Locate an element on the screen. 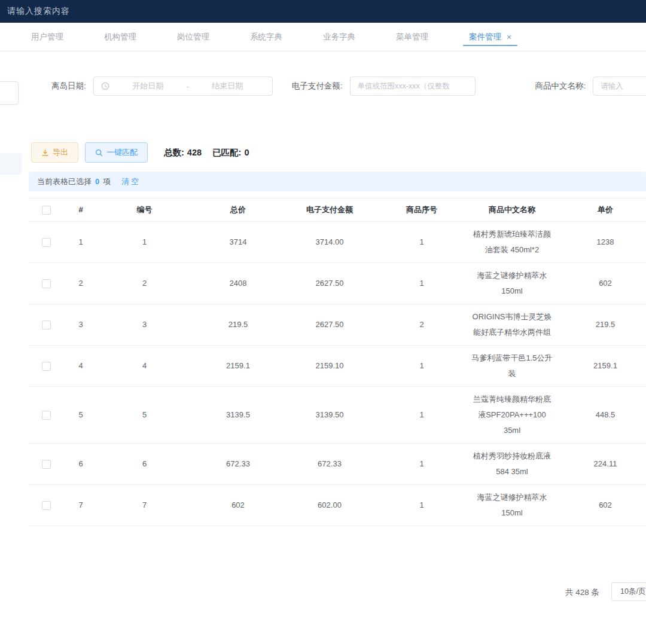 Image resolution: width=646 pixels, height=644 pixels. table-row: 66672.33672.331植村秀羽纱持妆粉底液 584 35ml224.11 is located at coordinates (337, 464).